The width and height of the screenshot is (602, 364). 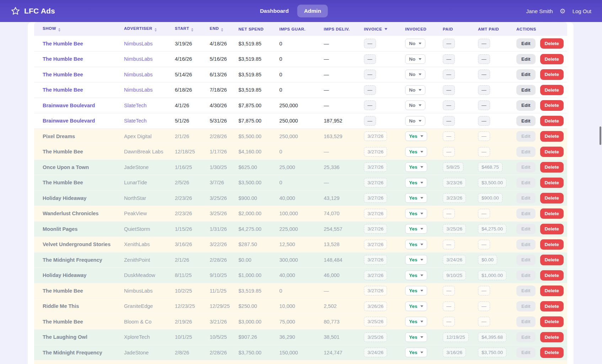 What do you see at coordinates (136, 183) in the screenshot?
I see `advertiser-link: LunarTide` at bounding box center [136, 183].